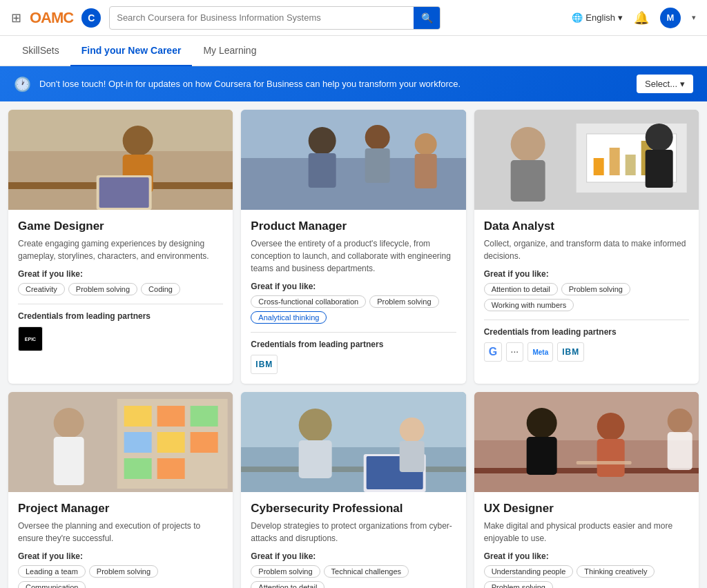  I want to click on card-image-ux-designer, so click(587, 442).